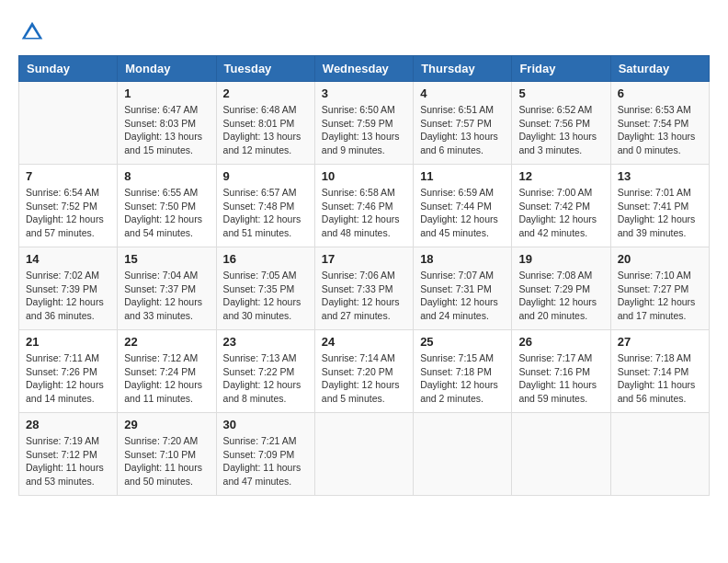 This screenshot has height=563, width=728. Describe the element at coordinates (561, 259) in the screenshot. I see `day-number: 19` at that location.